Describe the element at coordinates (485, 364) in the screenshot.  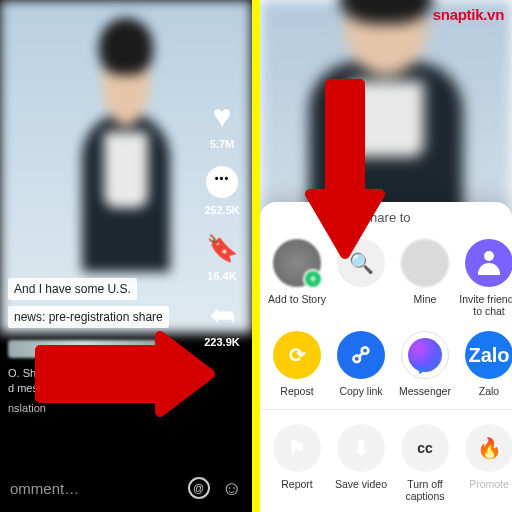
I see `share-zalo: ZaloZalo` at that location.